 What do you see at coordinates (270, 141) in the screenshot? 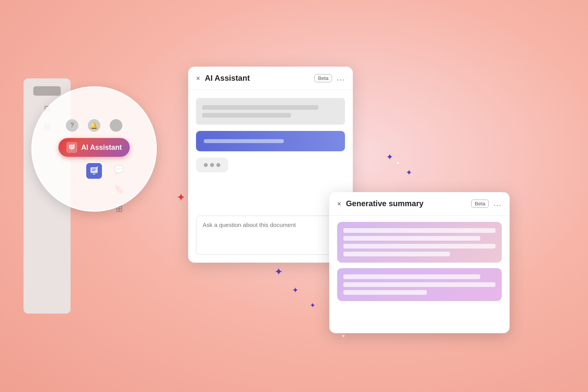
I see `ai-blue-bar` at bounding box center [270, 141].